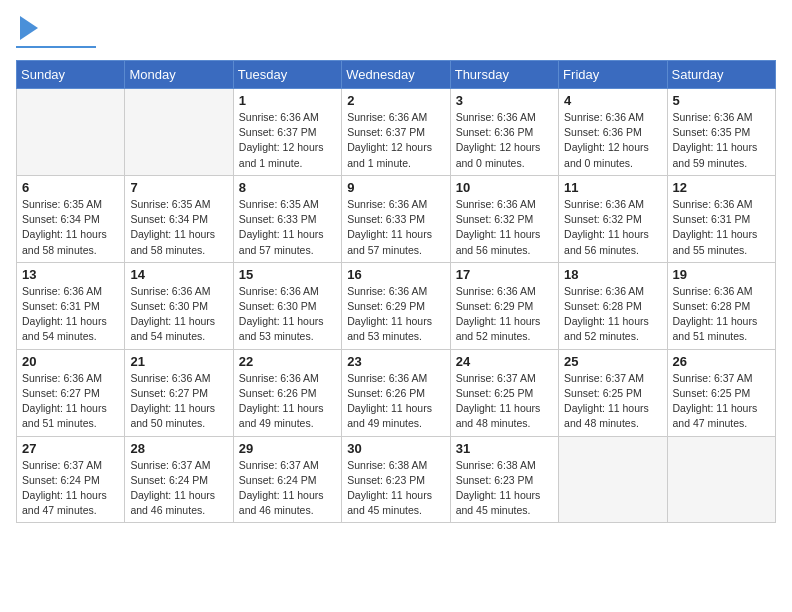  I want to click on day-number: 30, so click(396, 448).